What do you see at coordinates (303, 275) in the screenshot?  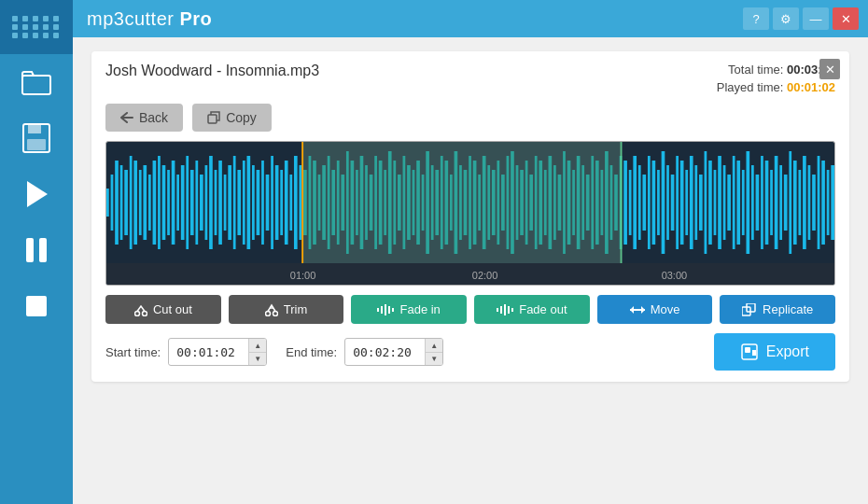 I see `time-marker-1: 01:00` at bounding box center [303, 275].